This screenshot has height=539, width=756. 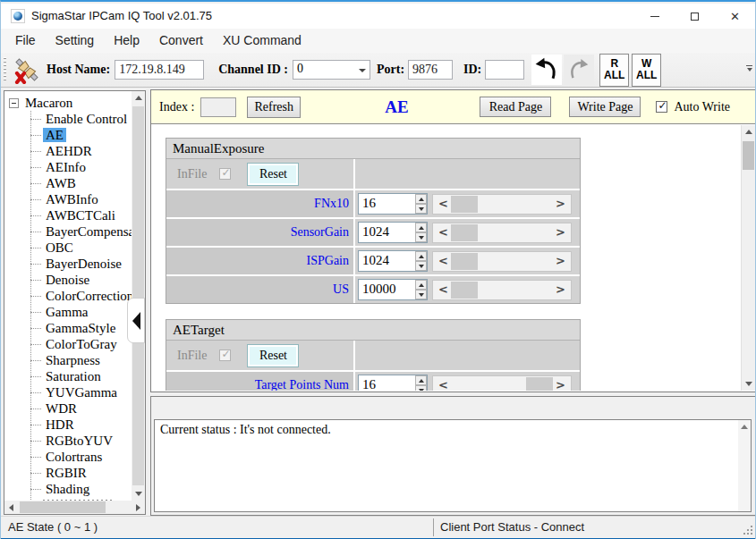 What do you see at coordinates (748, 530) in the screenshot?
I see `resize-grip` at bounding box center [748, 530].